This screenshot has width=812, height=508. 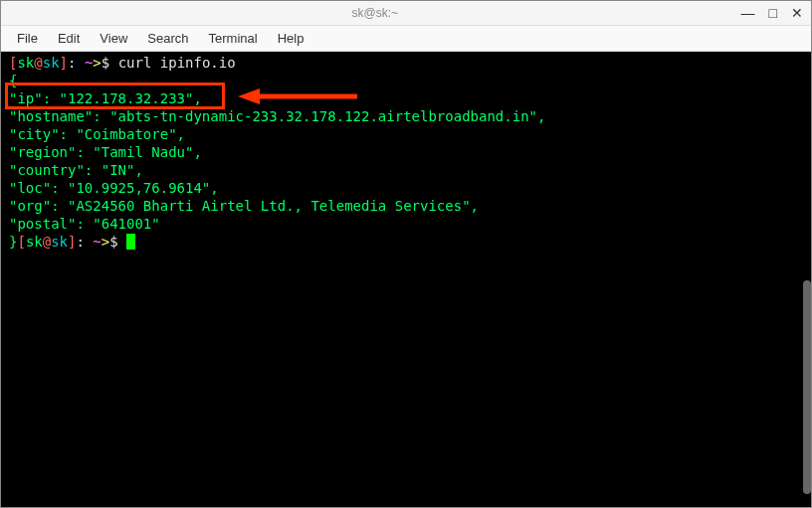 What do you see at coordinates (408, 98) in the screenshot?
I see `json-ip: "ip": "122.178.32.233",` at bounding box center [408, 98].